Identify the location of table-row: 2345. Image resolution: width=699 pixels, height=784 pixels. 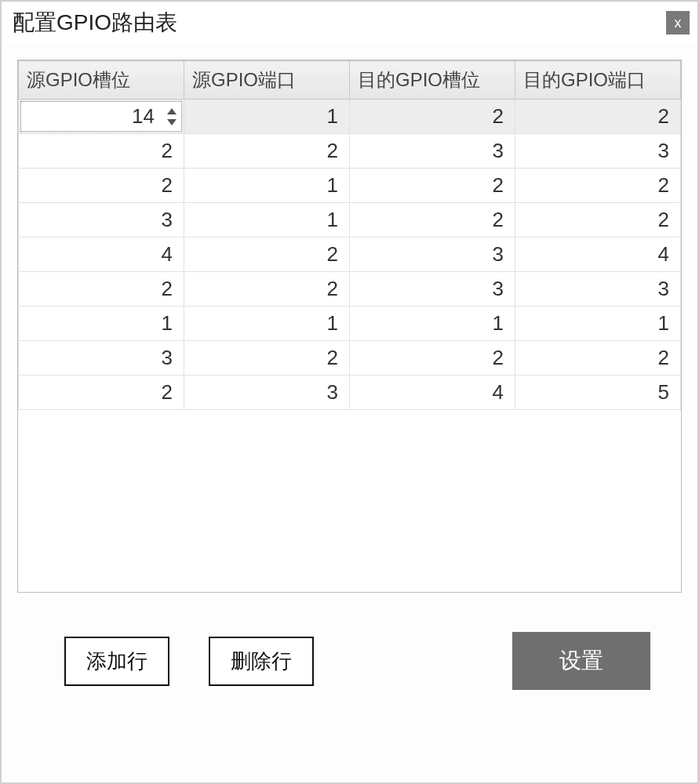
(350, 393).